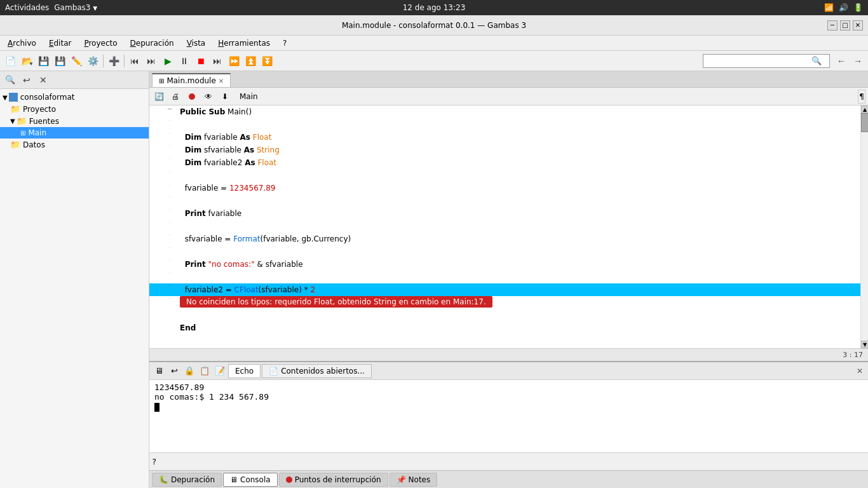 The height and width of the screenshot is (488, 868). I want to click on fast-forward-button: ⏩, so click(234, 61).